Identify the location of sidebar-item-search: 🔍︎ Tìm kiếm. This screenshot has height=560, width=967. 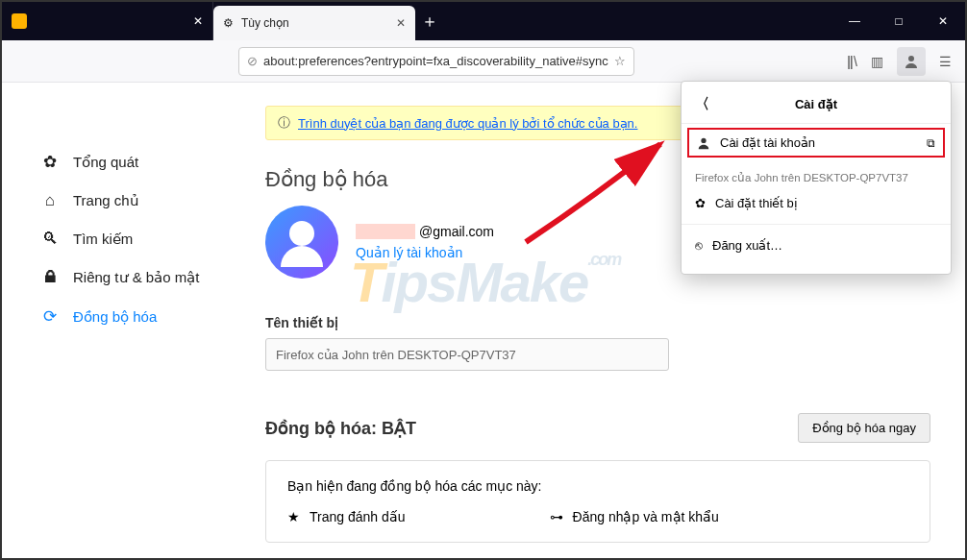
(136, 239).